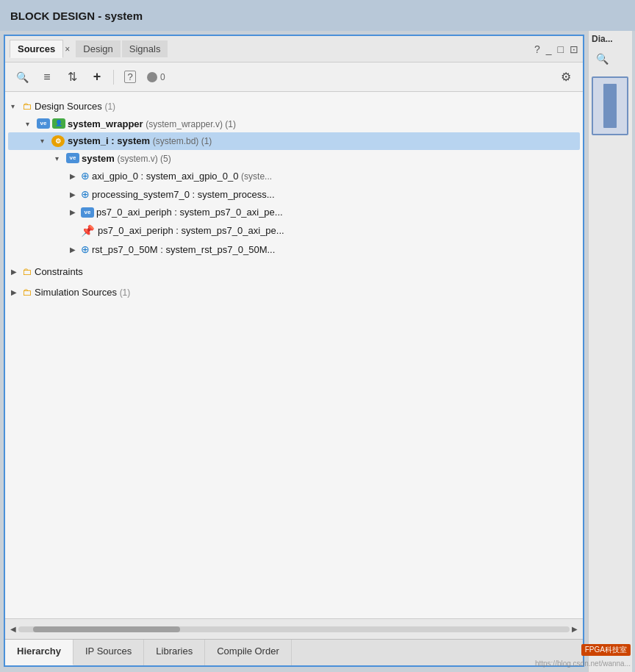 The width and height of the screenshot is (635, 672). What do you see at coordinates (294, 293) in the screenshot?
I see `simulation-sources-item: ▶ 🗀 Simulation Sources (1)` at bounding box center [294, 293].